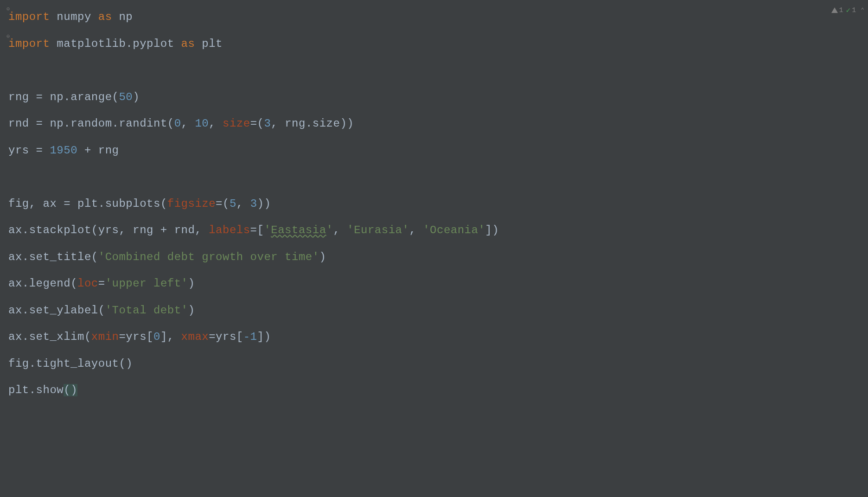 The image size is (868, 497). I want to click on variable: yrs, so click(19, 150).